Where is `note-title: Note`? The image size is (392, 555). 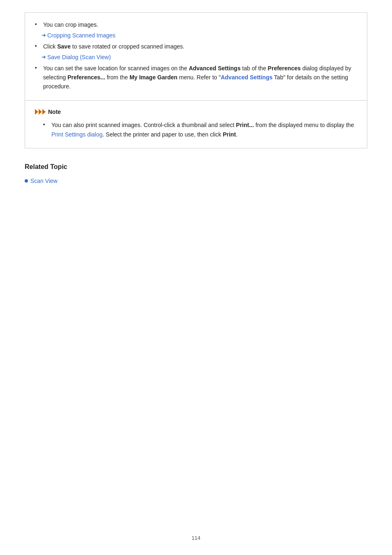 note-title: Note is located at coordinates (54, 112).